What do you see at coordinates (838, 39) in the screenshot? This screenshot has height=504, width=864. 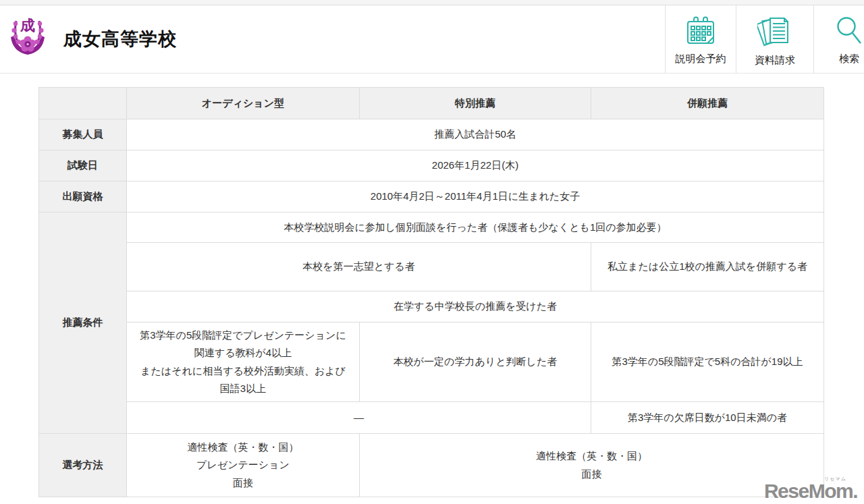 I see `nav-search: 検索` at bounding box center [838, 39].